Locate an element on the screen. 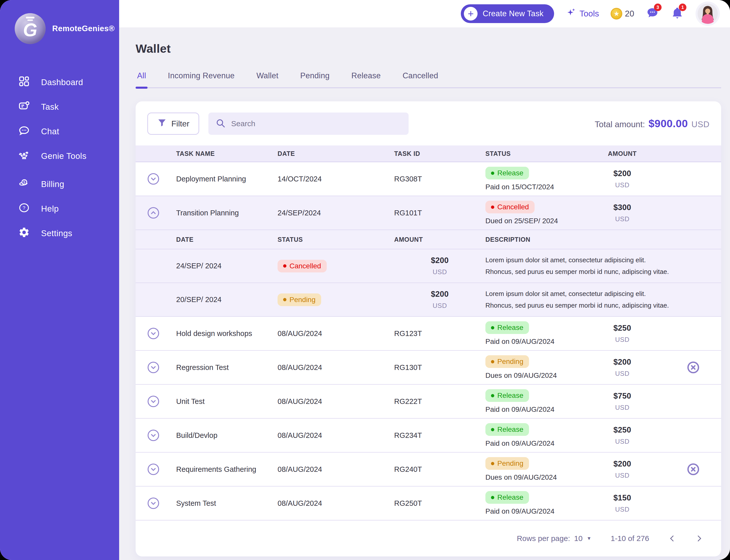 This screenshot has width=730, height=560. total-amount-value: $900.00 is located at coordinates (668, 124).